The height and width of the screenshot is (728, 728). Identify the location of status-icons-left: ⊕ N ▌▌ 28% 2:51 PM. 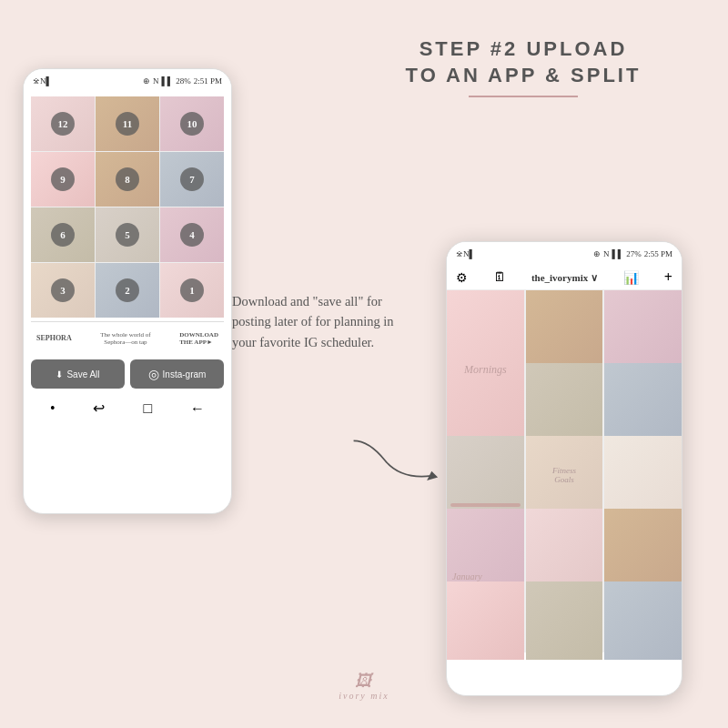
(182, 81).